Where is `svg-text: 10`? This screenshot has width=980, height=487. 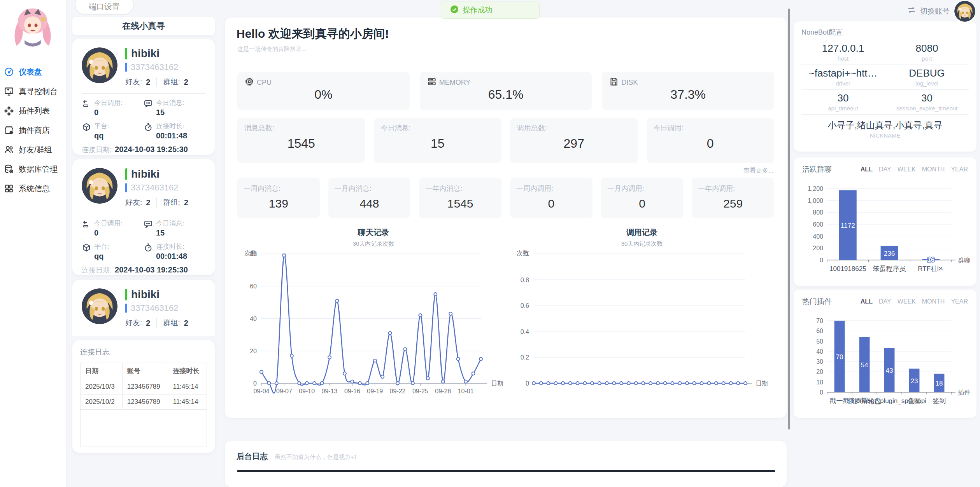 svg-text: 10 is located at coordinates (820, 382).